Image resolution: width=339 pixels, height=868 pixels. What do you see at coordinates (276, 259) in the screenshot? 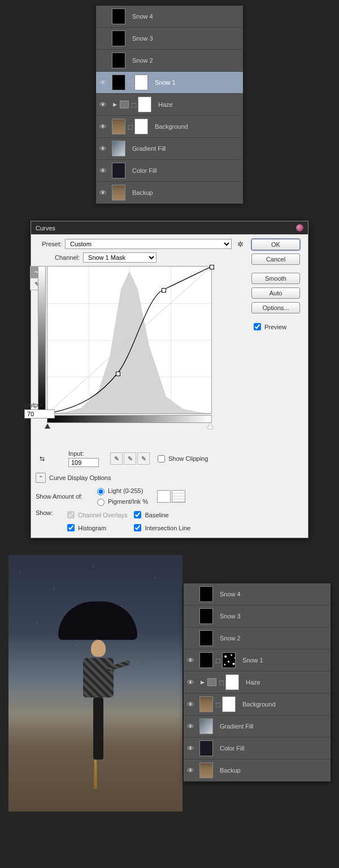
I see `cancel-button: Cancel` at bounding box center [276, 259].